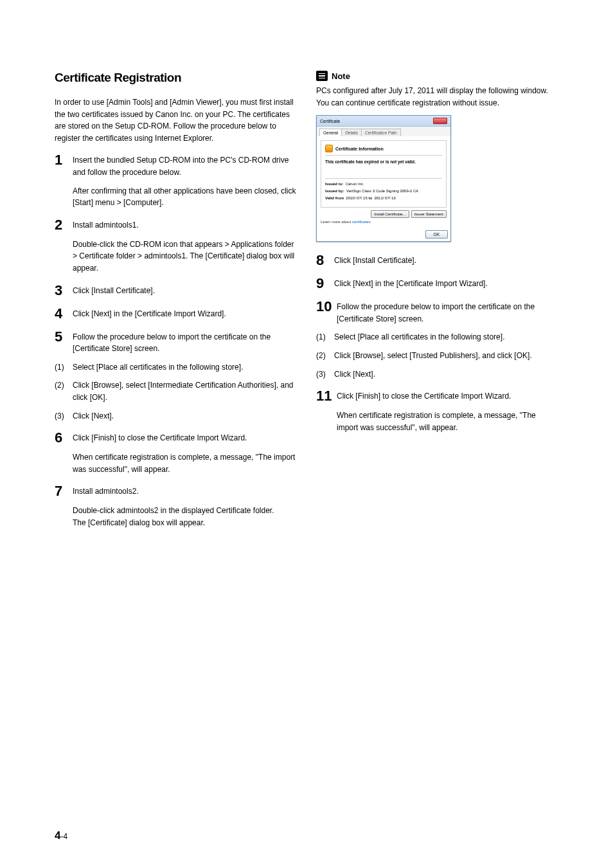 Image resolution: width=613 pixels, height=868 pixels. Describe the element at coordinates (64, 337) in the screenshot. I see `step-number: 5` at that location.